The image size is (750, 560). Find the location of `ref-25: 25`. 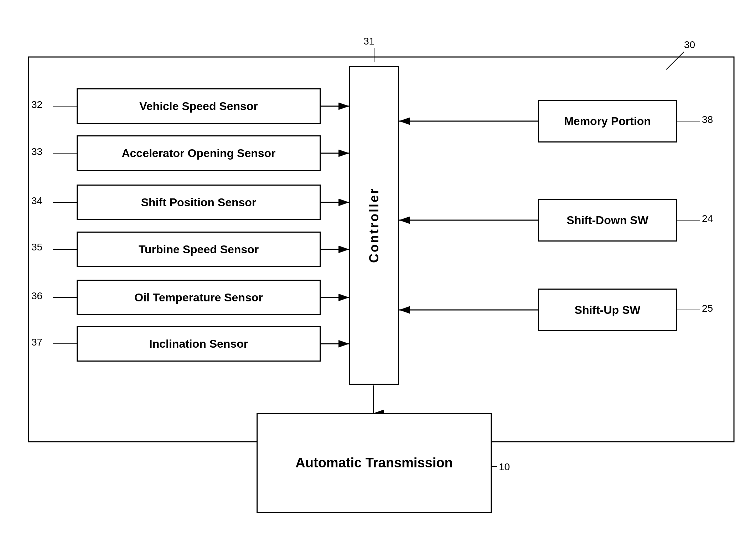

ref-25: 25 is located at coordinates (708, 308).